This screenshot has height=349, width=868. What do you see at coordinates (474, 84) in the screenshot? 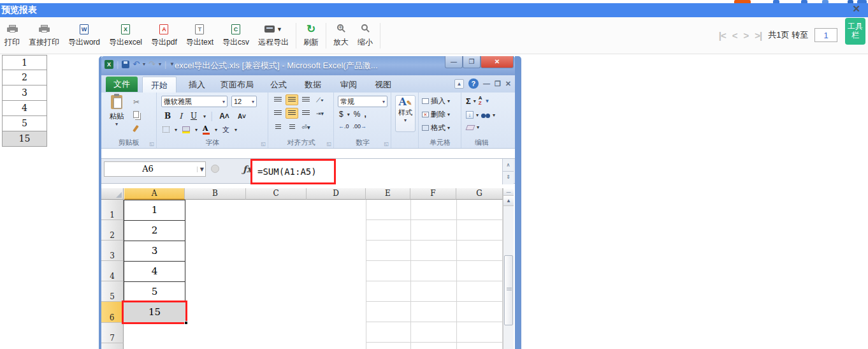
I see `help-icon: ?` at bounding box center [474, 84].